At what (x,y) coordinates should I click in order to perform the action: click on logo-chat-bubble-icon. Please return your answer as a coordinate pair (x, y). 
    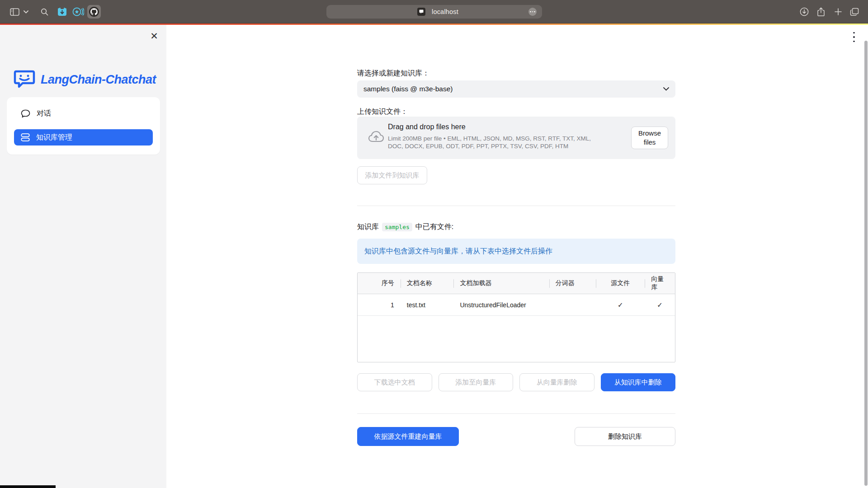
    Looking at the image, I should click on (24, 80).